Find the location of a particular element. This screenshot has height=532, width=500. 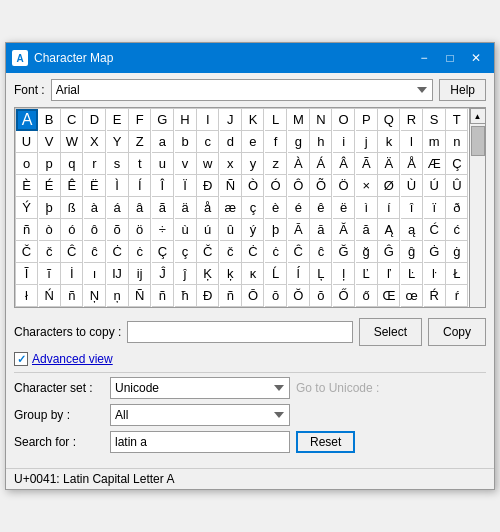

char-cell: č is located at coordinates (50, 252).